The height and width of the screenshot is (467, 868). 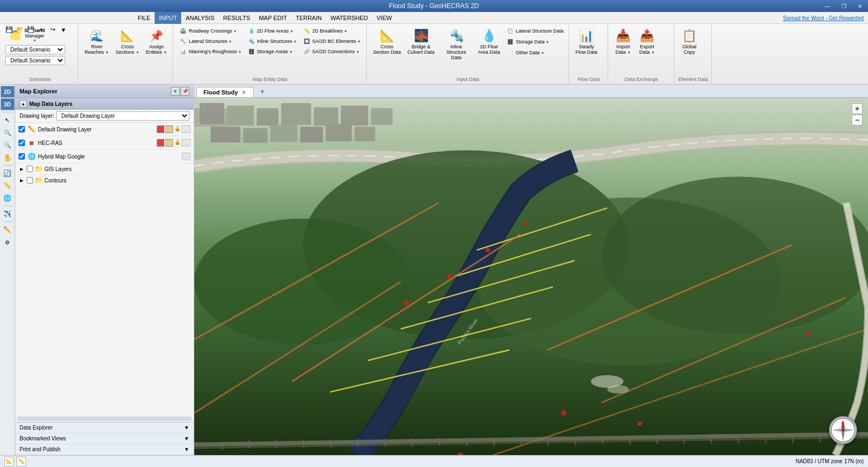 I want to click on layer-item-gis: ▶ 📁 GIS Layers, so click(x=104, y=169).